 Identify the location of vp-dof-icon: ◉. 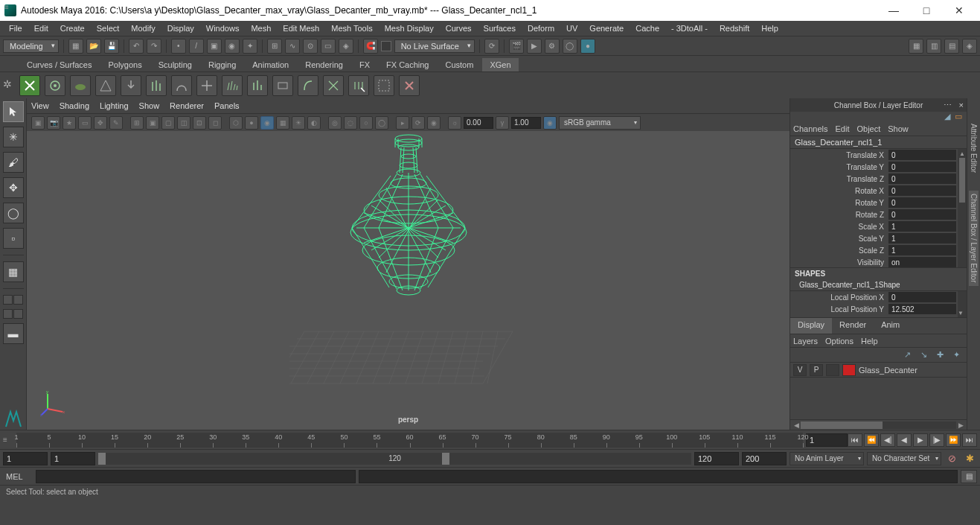
(434, 123).